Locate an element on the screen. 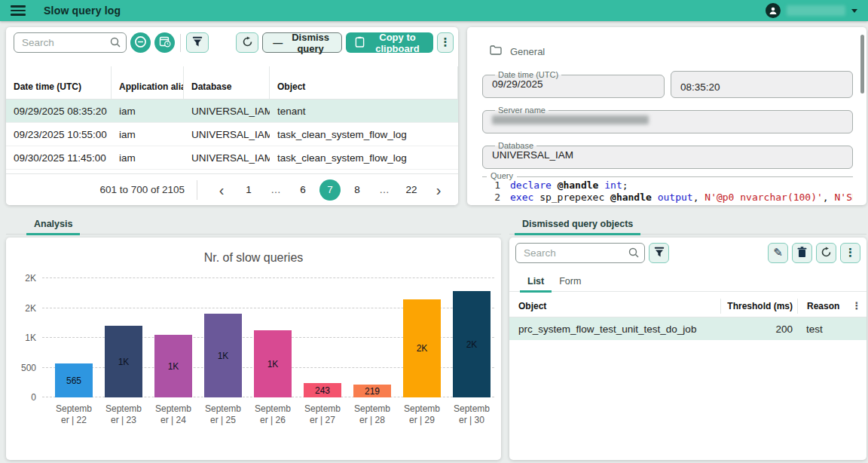 This screenshot has height=463, width=868. dismissed-tabbar: Dismissed query objects is located at coordinates (688, 225).